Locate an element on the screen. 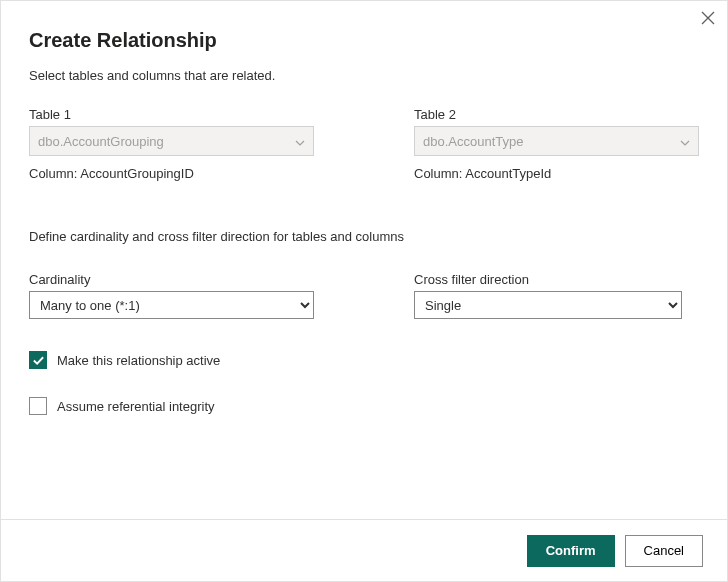 This screenshot has width=728, height=582. dialog-subtitle: Select tables and columns that are relat… is located at coordinates (364, 76).